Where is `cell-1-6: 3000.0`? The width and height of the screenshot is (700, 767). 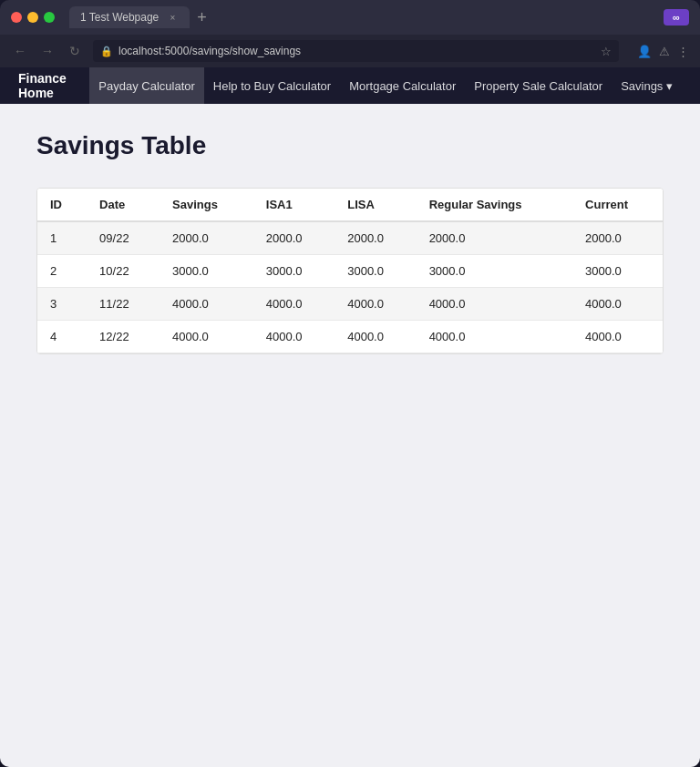
cell-1-6: 3000.0 is located at coordinates (618, 271).